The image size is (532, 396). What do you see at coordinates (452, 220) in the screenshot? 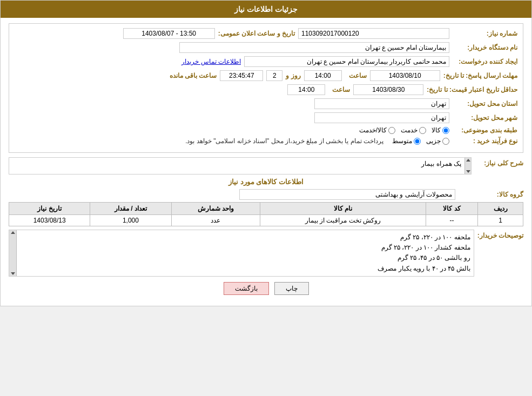
I see `table-cell-kod: --` at bounding box center [452, 220].